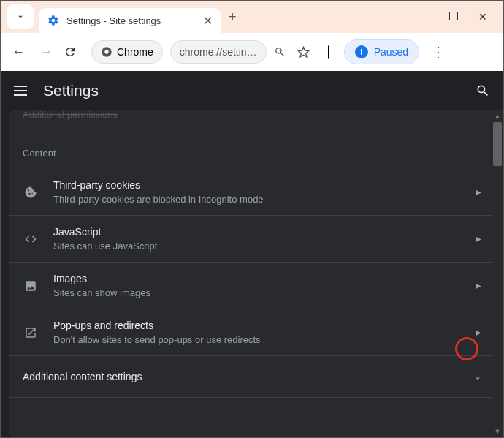 The width and height of the screenshot is (504, 438). Describe the element at coordinates (20, 17) in the screenshot. I see `tab-search-button` at that location.